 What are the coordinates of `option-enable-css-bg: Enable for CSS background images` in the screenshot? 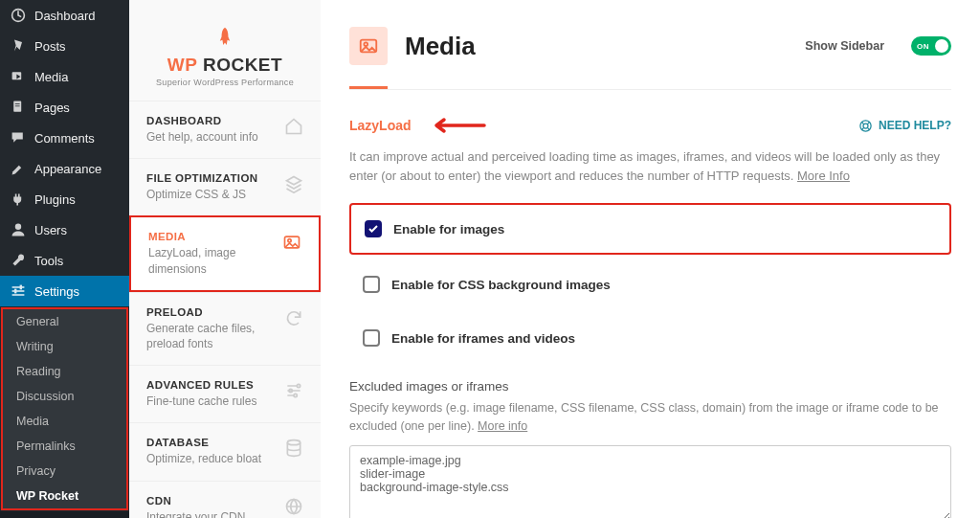 It's located at (651, 284).